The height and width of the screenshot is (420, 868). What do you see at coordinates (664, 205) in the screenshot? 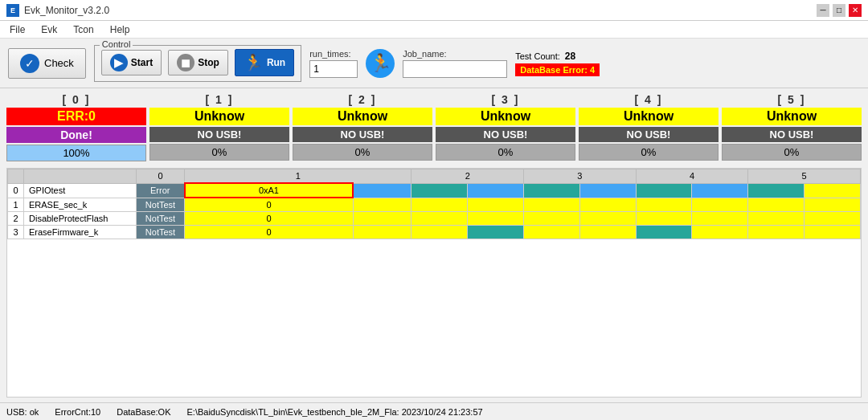
I see `row-1-col3b` at bounding box center [664, 205].